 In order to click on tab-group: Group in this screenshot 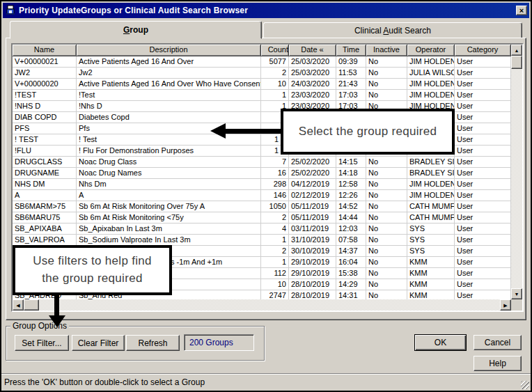, I will do `click(136, 30)`.